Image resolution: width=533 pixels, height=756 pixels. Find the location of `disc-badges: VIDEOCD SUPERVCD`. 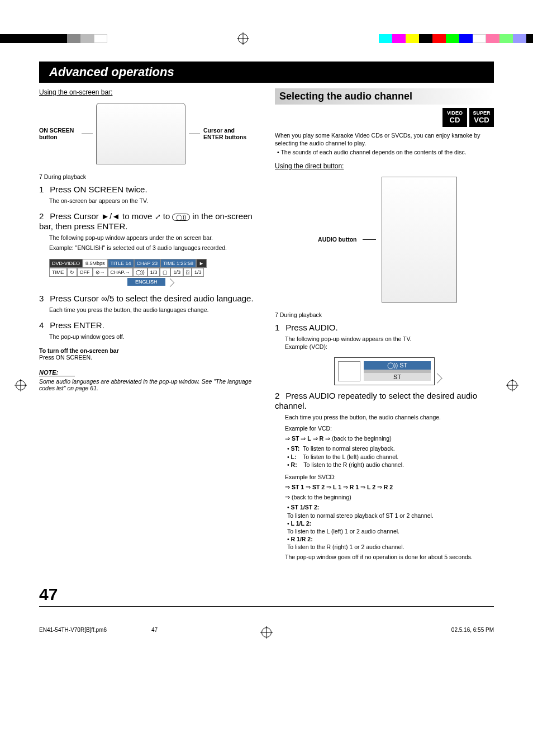

disc-badges: VIDEOCD SUPERVCD is located at coordinates (384, 117).